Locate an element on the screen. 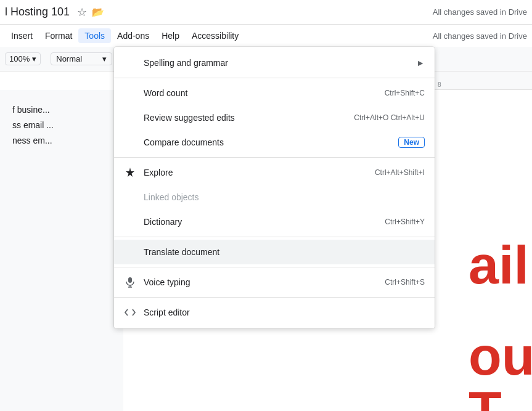  ruler-marker: 8 is located at coordinates (440, 85).